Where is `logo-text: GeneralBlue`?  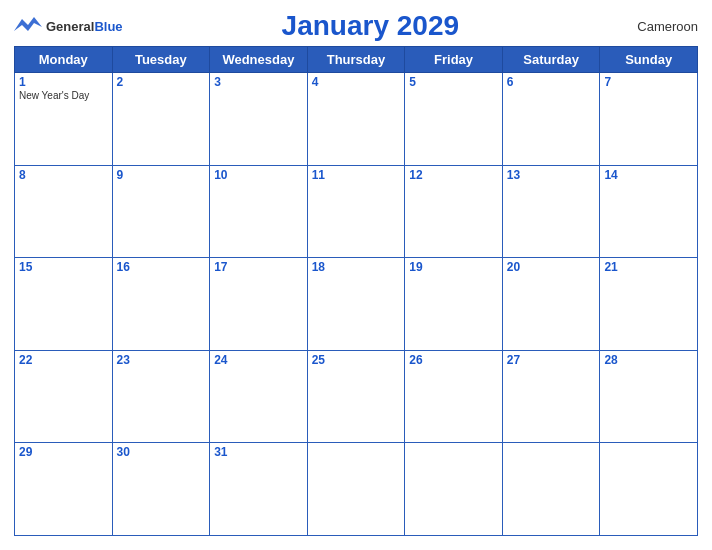
logo-text: GeneralBlue is located at coordinates (84, 26).